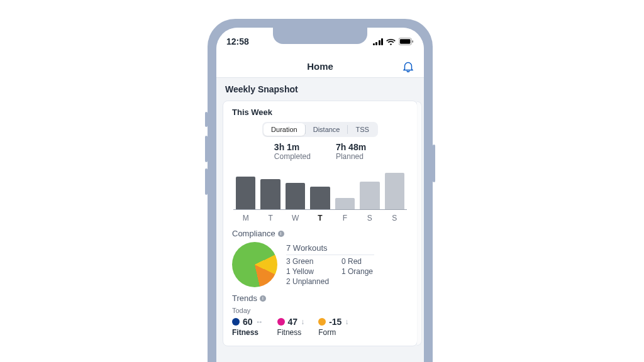  What do you see at coordinates (408, 67) in the screenshot?
I see `notifications-button` at bounding box center [408, 67].